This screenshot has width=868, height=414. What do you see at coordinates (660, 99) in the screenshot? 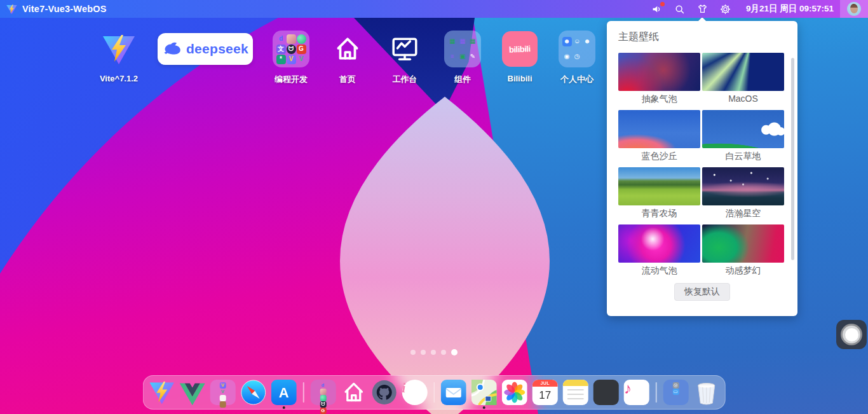
I see `abstract-name: 抽象气泡` at bounding box center [660, 99].